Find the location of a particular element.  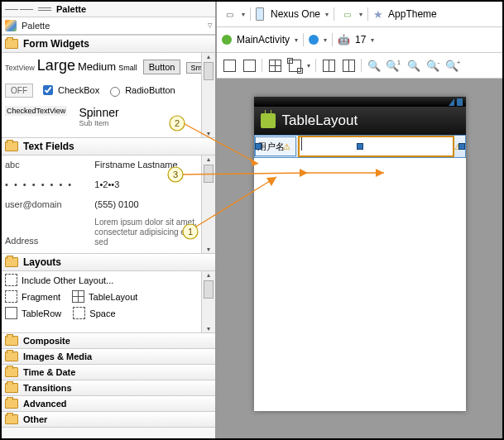

textview-label: TextView is located at coordinates (20, 68).